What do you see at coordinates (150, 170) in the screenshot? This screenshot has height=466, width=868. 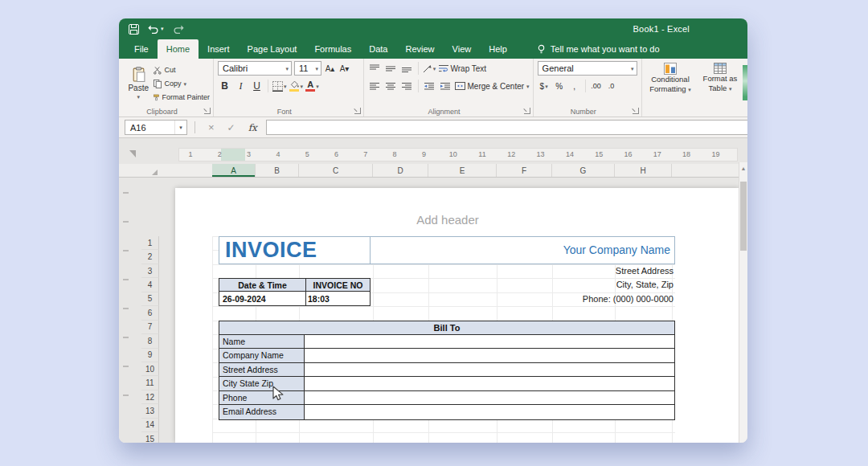 I see `select-all-corner` at bounding box center [150, 170].